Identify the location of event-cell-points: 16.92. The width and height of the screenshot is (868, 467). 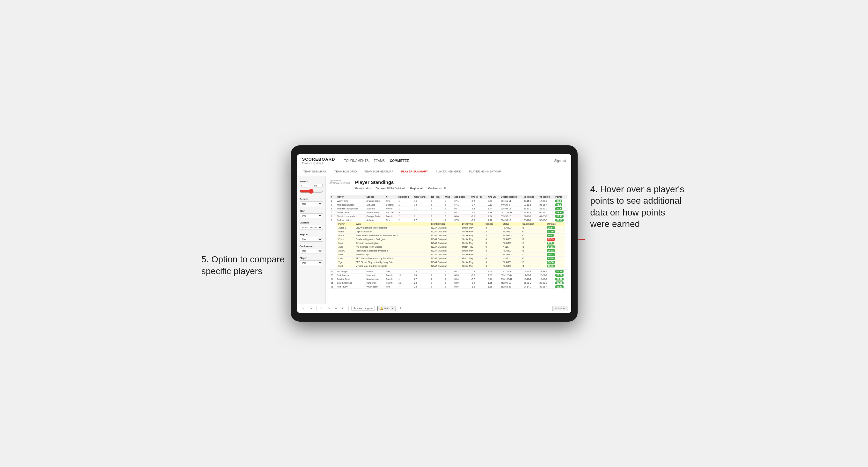
(555, 251).